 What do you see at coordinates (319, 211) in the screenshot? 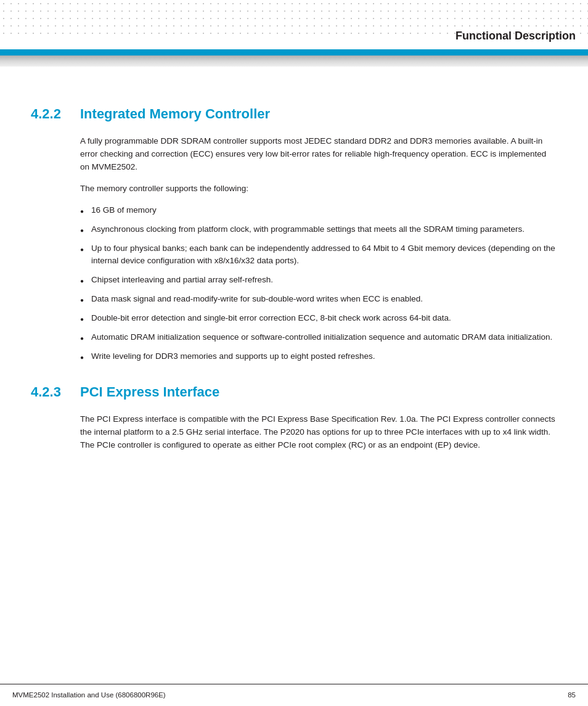
I see `bullet-item: 16 GB of memory` at bounding box center [319, 211].